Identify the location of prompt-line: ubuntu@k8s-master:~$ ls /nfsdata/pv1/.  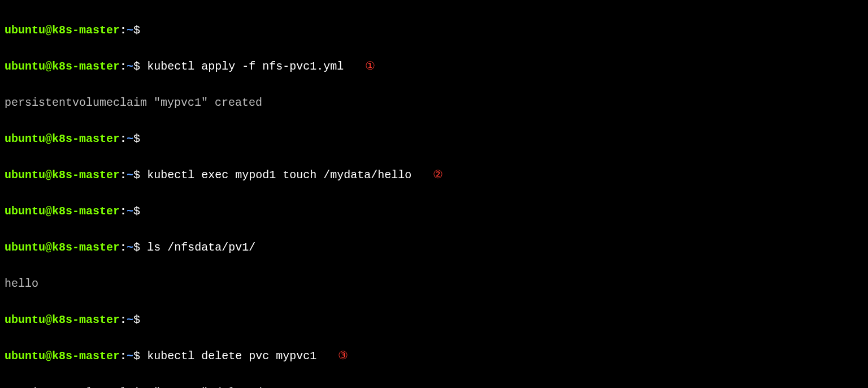
(434, 248).